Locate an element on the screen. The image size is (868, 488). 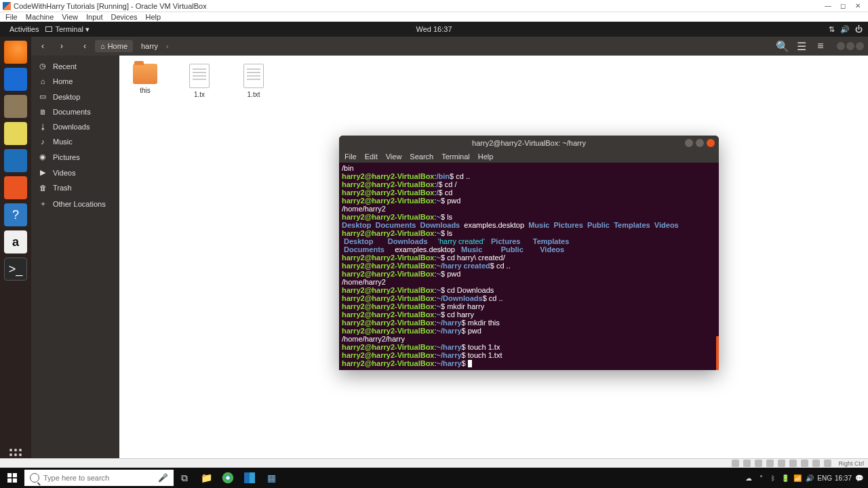
file-item: 1.tx is located at coordinates (199, 81).